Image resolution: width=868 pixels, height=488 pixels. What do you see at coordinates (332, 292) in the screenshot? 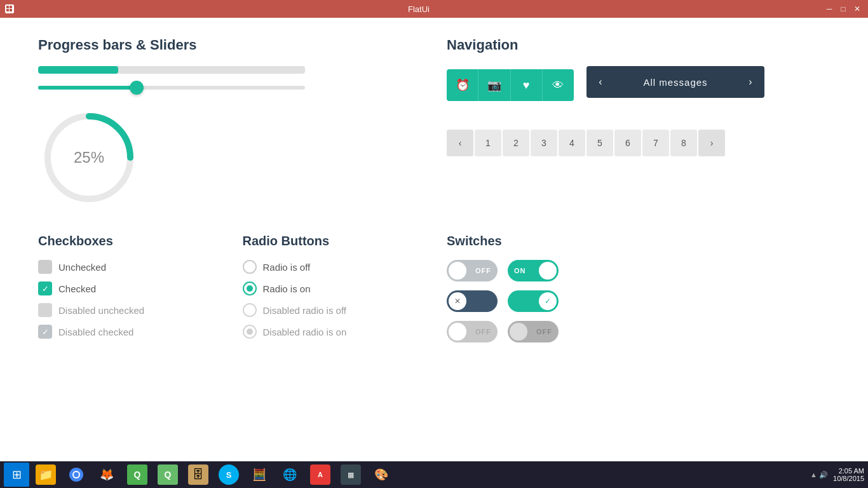
I see `radio-section: Radio Buttons Radio is off Radio is on D…` at bounding box center [332, 292].